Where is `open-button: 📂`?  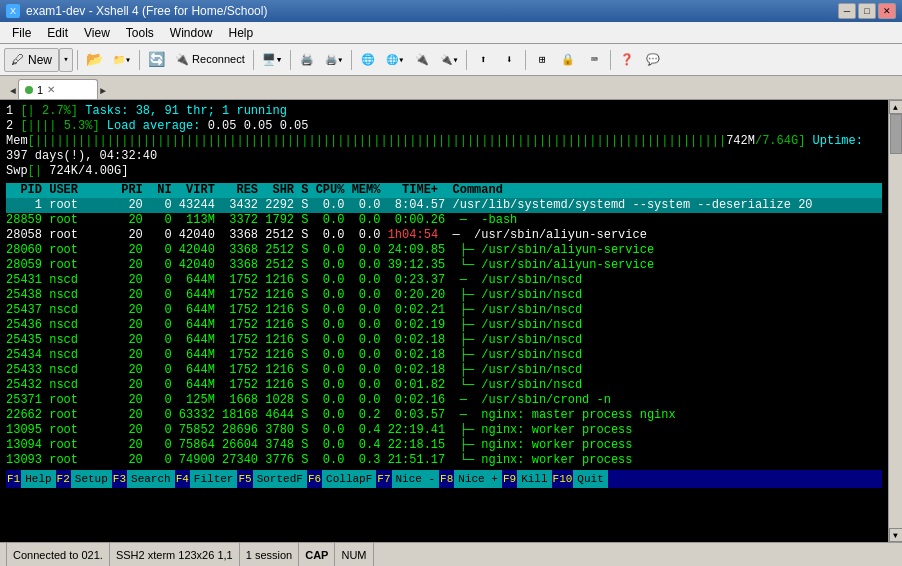 open-button: 📂 is located at coordinates (94, 60).